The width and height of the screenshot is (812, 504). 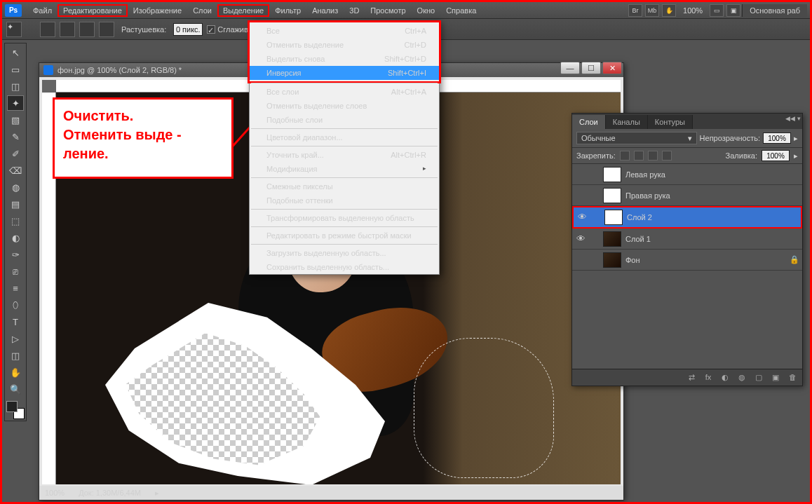 I want to click on menu-item--: Модификация, so click(x=344, y=169).